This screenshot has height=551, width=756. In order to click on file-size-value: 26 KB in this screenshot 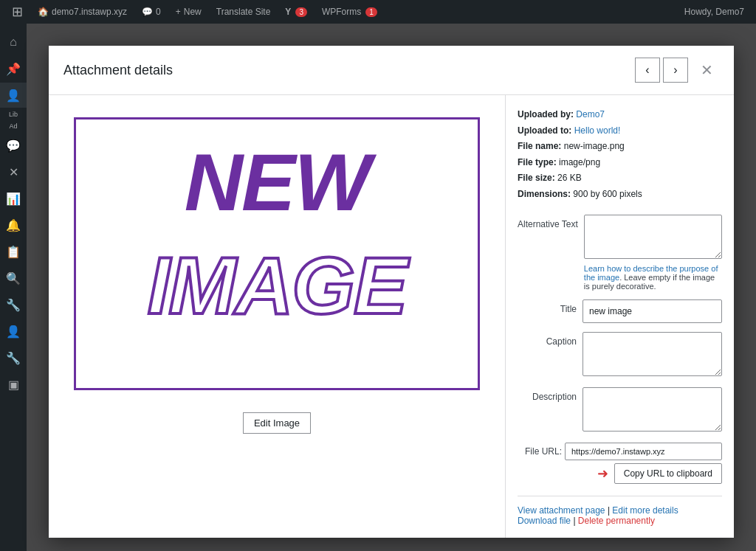, I will do `click(570, 178)`.